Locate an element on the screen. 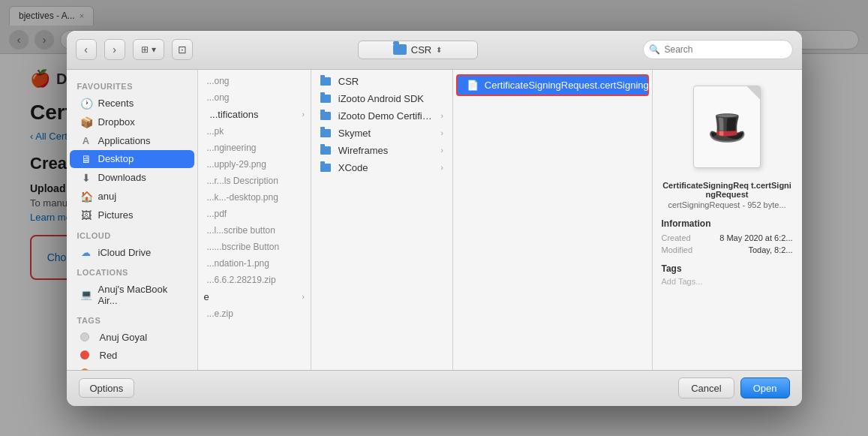 The width and height of the screenshot is (868, 436). dialog-back-button: ‹ is located at coordinates (86, 50).